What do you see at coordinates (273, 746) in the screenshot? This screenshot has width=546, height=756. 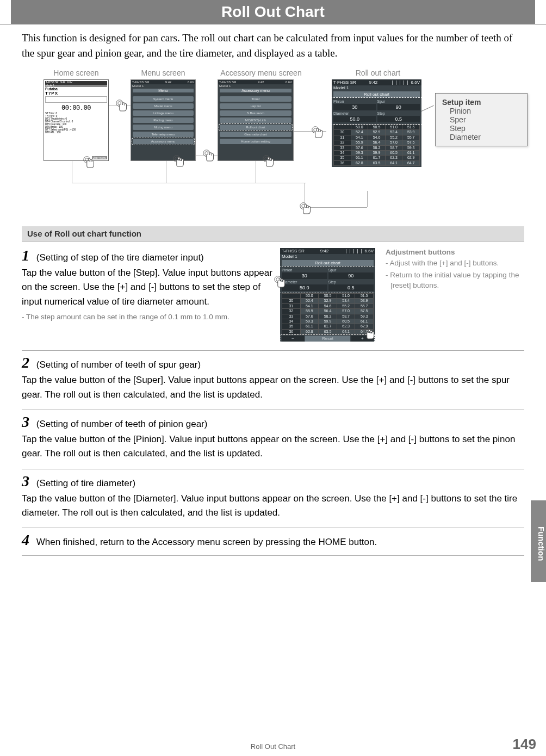 I see `footer-text: Roll Out Chart` at bounding box center [273, 746].